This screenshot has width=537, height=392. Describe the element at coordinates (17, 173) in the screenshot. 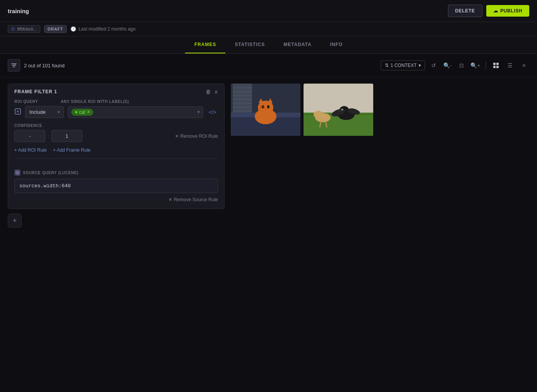

I see `source-icon` at that location.